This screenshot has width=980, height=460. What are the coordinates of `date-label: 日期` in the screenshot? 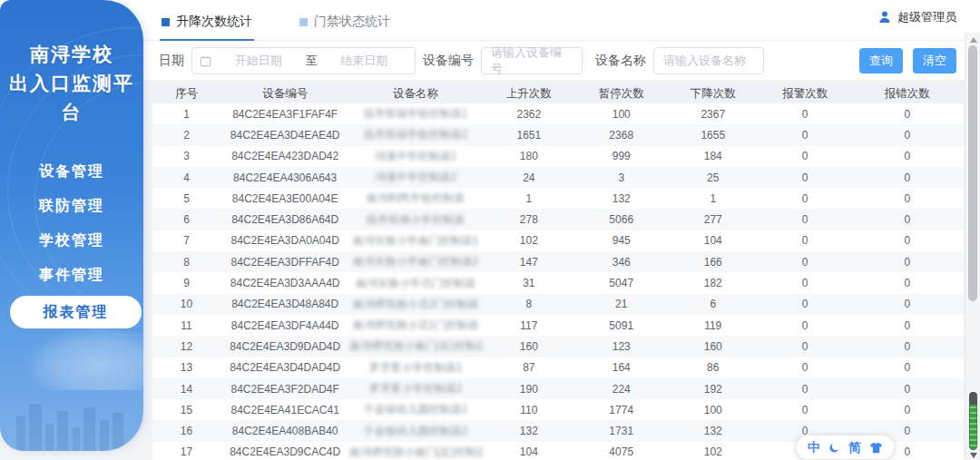 It's located at (172, 61).